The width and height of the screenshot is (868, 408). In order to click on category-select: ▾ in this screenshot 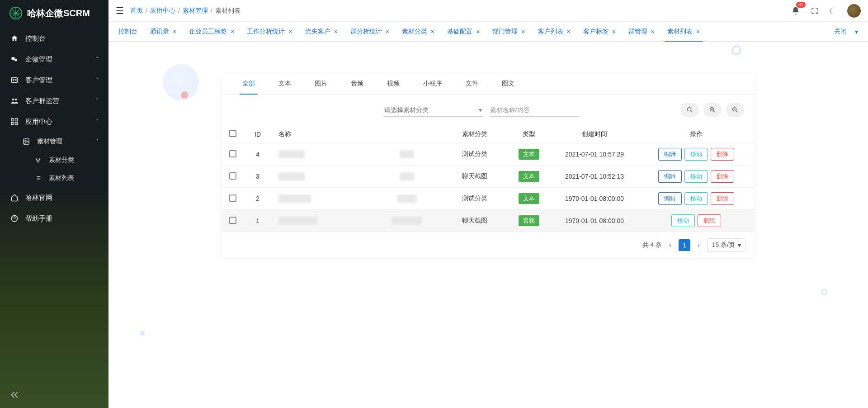, I will do `click(433, 110)`.